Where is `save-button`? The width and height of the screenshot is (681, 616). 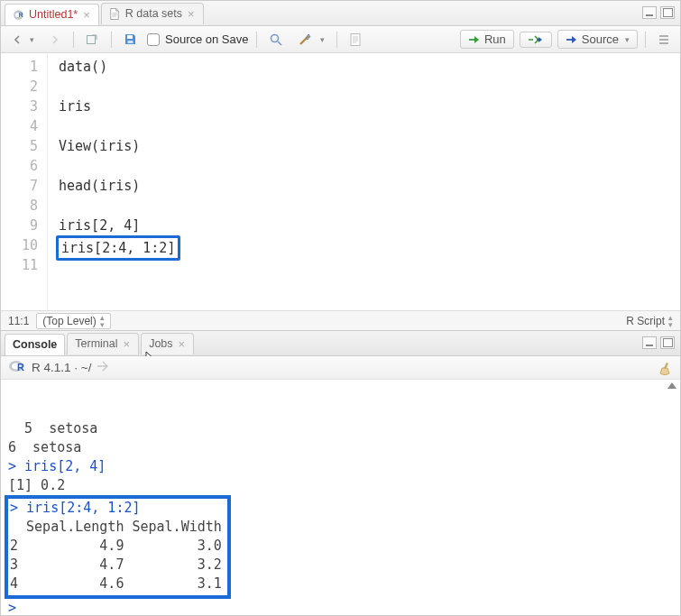 save-button is located at coordinates (130, 40).